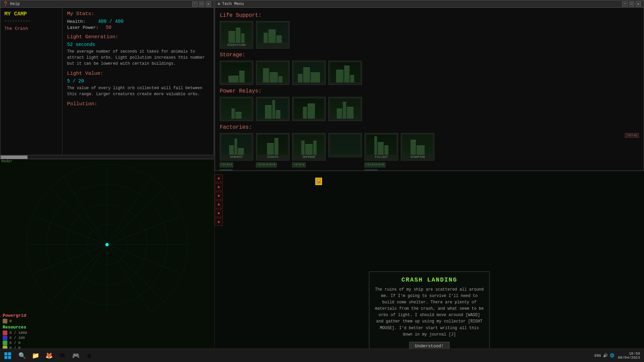 The width and height of the screenshot is (644, 362). What do you see at coordinates (11, 321) in the screenshot?
I see `power-value: 0` at bounding box center [11, 321].